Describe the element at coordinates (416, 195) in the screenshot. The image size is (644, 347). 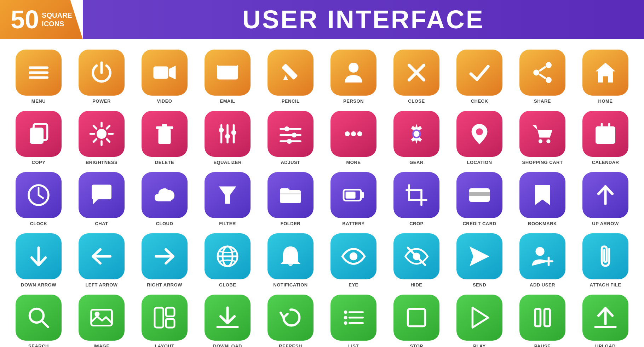
I see `icon-box-crop` at that location.